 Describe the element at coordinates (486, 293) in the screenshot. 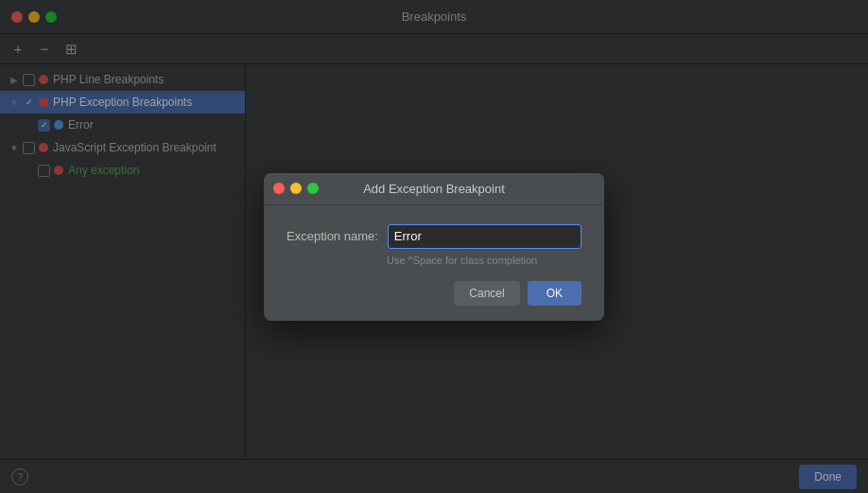

I see `cancel-button: Cancel` at that location.